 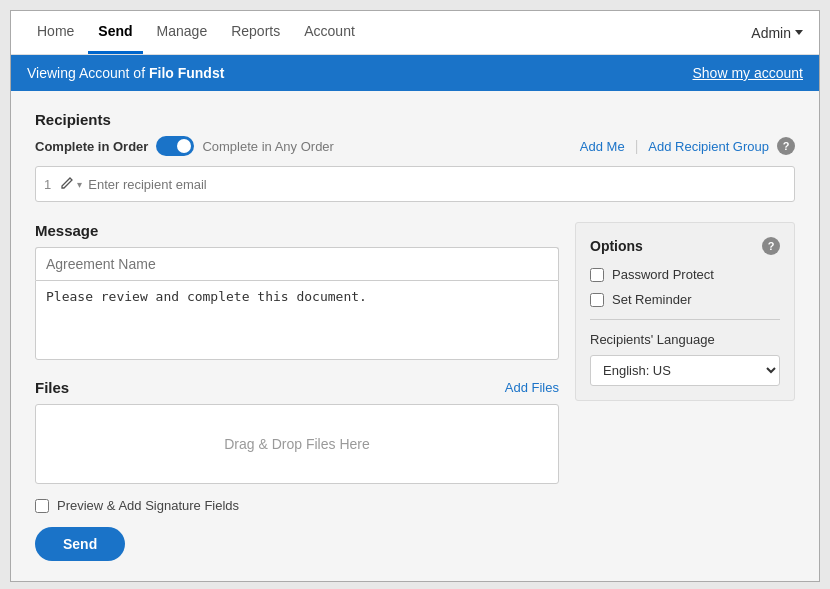 What do you see at coordinates (652, 300) in the screenshot?
I see `set-reminder-label: Set Reminder` at bounding box center [652, 300].